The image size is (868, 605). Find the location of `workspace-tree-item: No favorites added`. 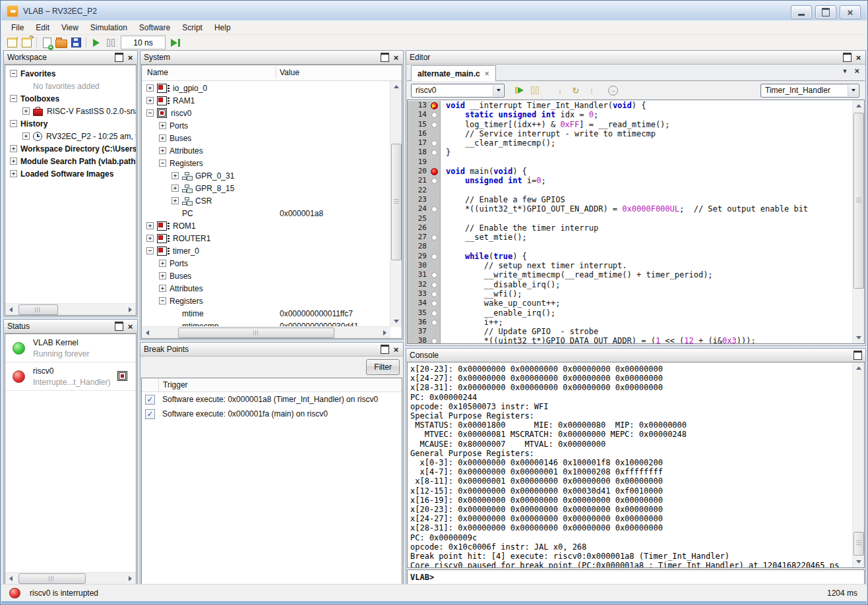

workspace-tree-item: No favorites added is located at coordinates (71, 86).